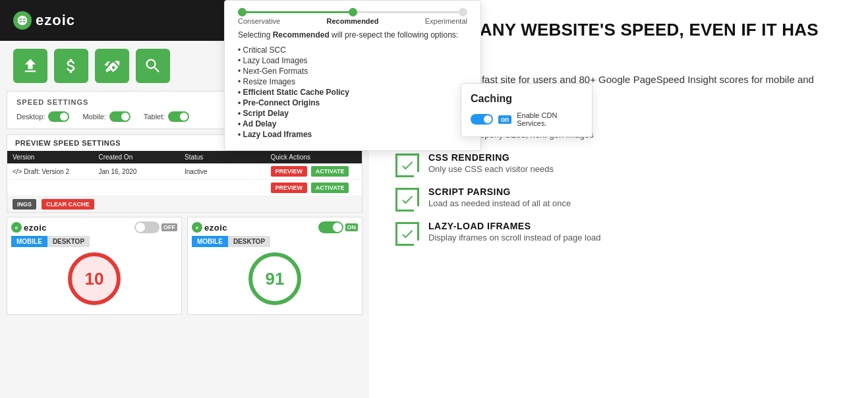  What do you see at coordinates (68, 204) in the screenshot?
I see `clear-cache-button: CLEAR CACHE` at bounding box center [68, 204].